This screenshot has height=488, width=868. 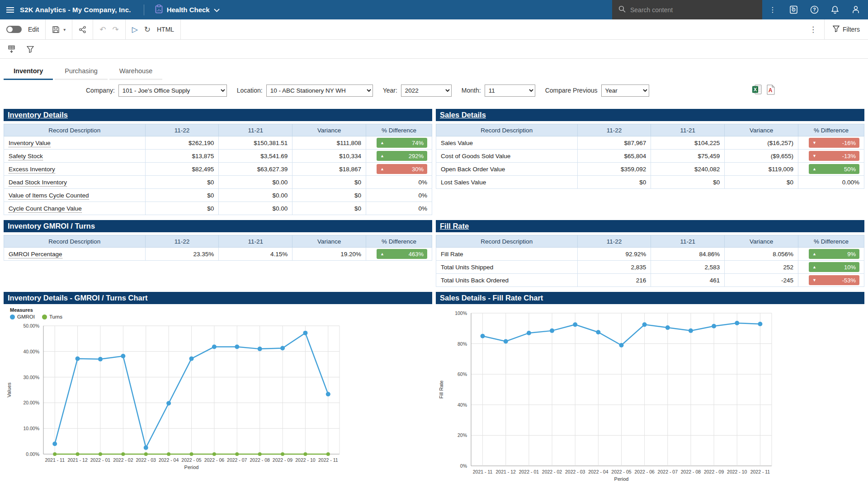 What do you see at coordinates (56, 30) in the screenshot?
I see `save-icon` at bounding box center [56, 30].